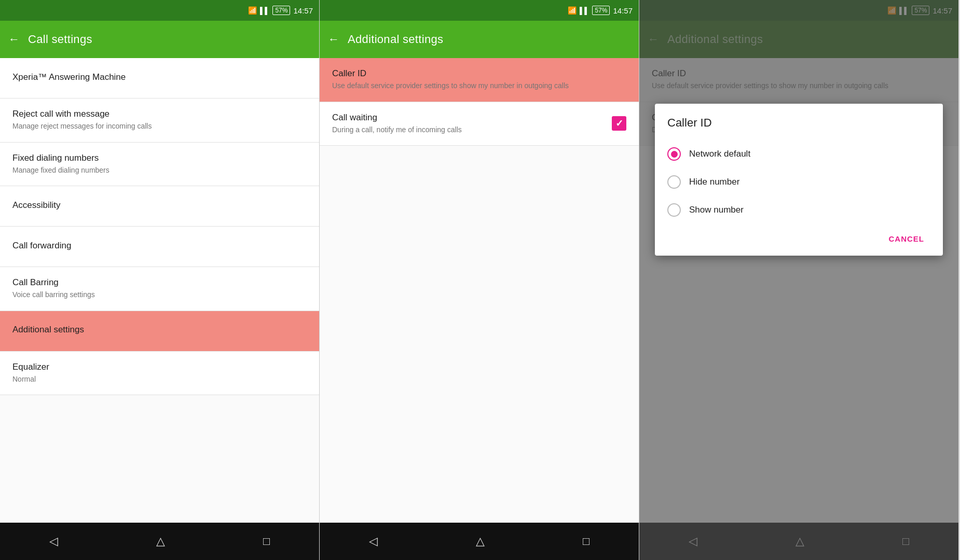  What do you see at coordinates (14, 39) in the screenshot?
I see `back-button-1: ←` at bounding box center [14, 39].